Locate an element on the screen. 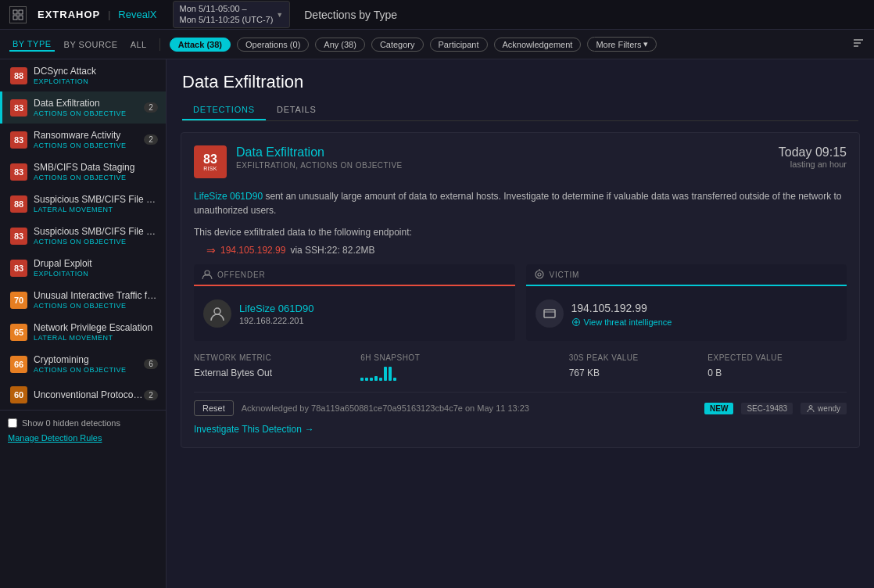 Image resolution: width=874 pixels, height=588 pixels. detection-time-sub: lasting an hour is located at coordinates (813, 164).